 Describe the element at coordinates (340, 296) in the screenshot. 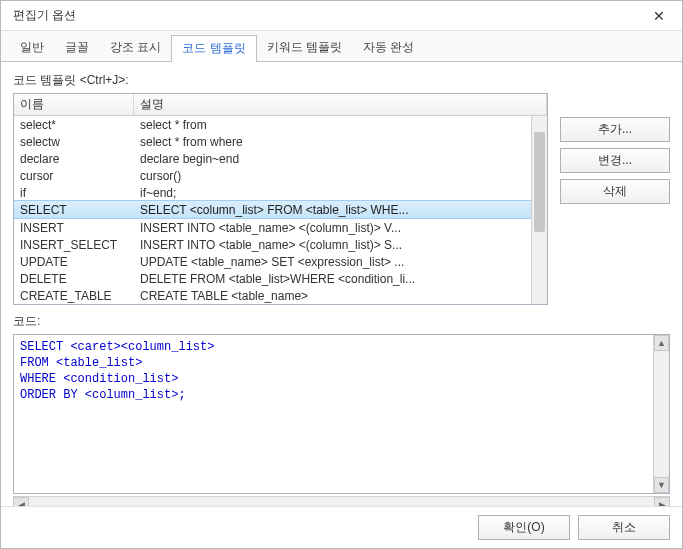

I see `cell-desc: CREATE TABLE <table_name>` at that location.